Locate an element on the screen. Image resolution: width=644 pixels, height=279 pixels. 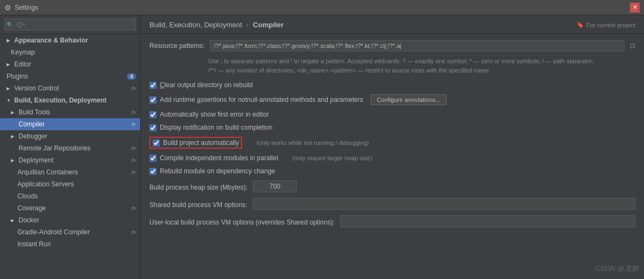
build-automatically-highlight: Build project automatically is located at coordinates (196, 143).